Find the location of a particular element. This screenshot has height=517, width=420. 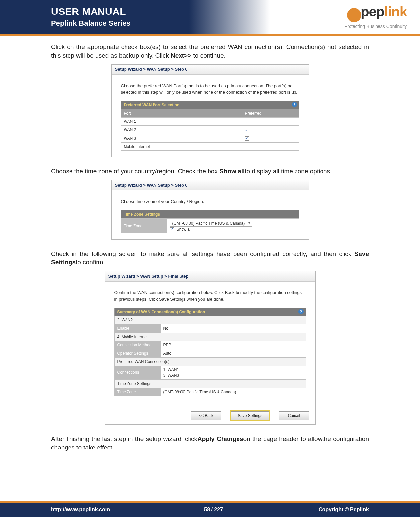

footer-copyright: Copyright © Peplink is located at coordinates (344, 510).